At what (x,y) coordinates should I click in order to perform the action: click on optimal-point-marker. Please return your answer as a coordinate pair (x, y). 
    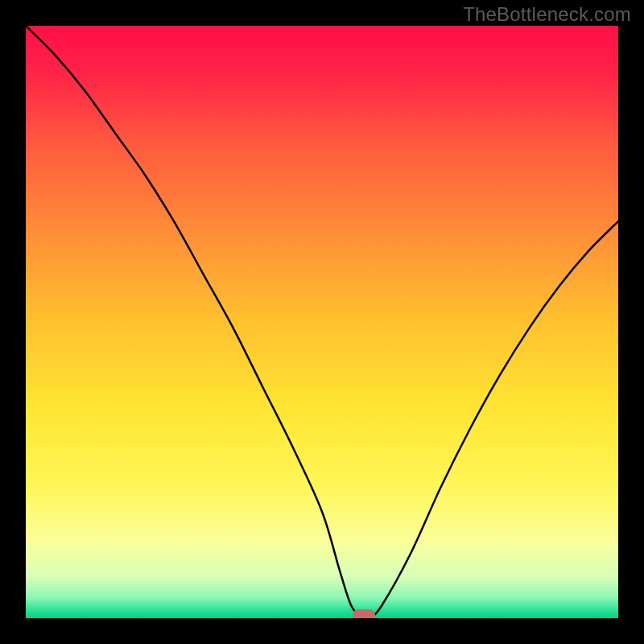
    Looking at the image, I should click on (364, 613).